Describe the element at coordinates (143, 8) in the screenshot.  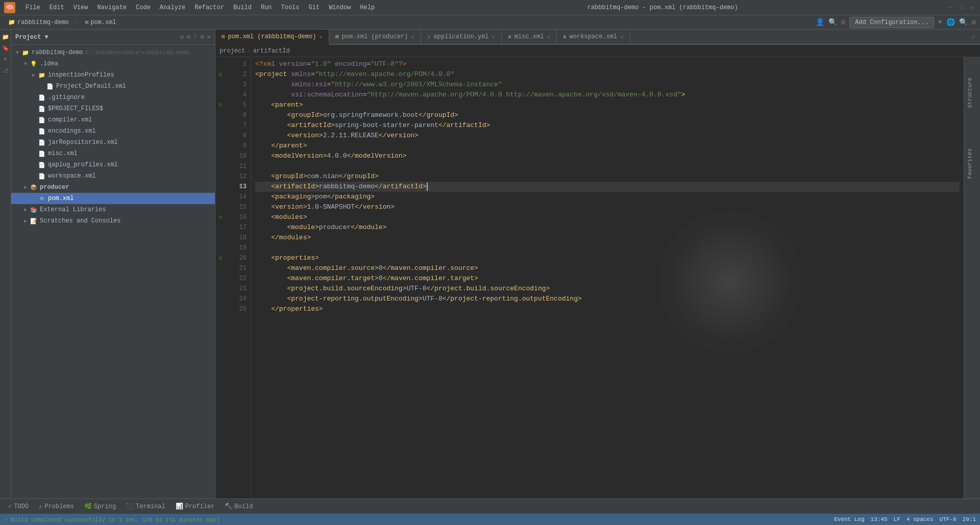
I see `menu-code: Code` at that location.